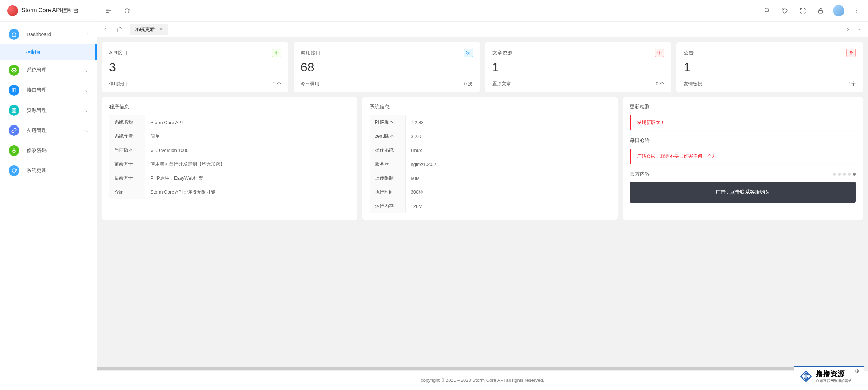  Describe the element at coordinates (230, 192) in the screenshot. I see `table-row: 介绍Storm Core API：连接无限可能` at that location.